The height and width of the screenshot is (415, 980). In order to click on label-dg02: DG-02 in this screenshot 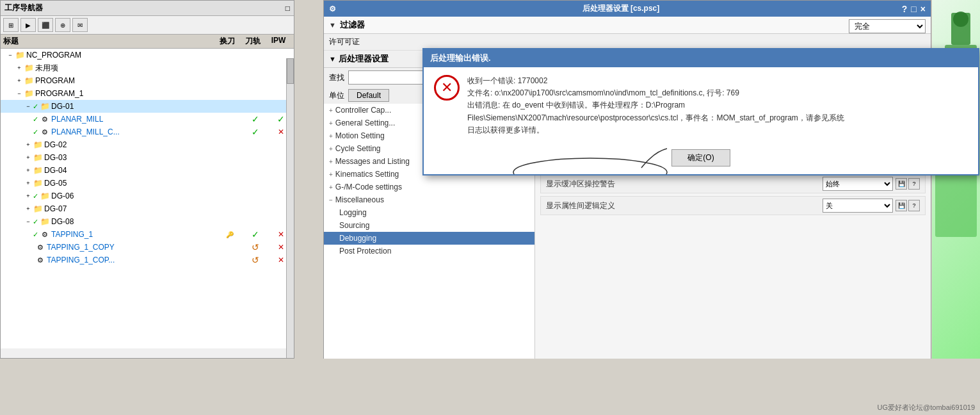, I will do `click(169, 145)`.